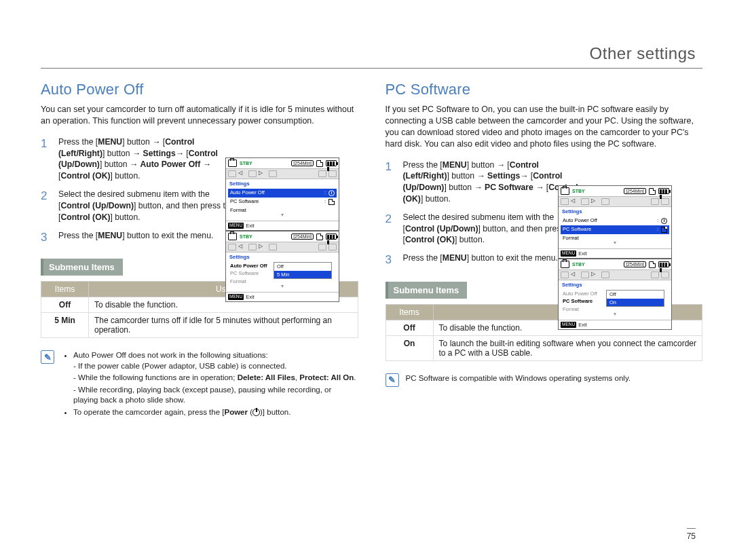 The image size is (733, 560). What do you see at coordinates (216, 367) in the screenshot?
I see `note-sub: If the power cable (Power adaptor, USB c…` at bounding box center [216, 367].